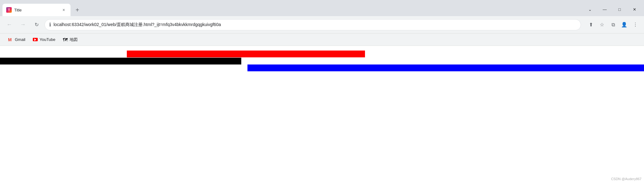 The width and height of the screenshot is (644, 182). Describe the element at coordinates (64, 10) in the screenshot. I see `tab-close-button: ×` at that location.